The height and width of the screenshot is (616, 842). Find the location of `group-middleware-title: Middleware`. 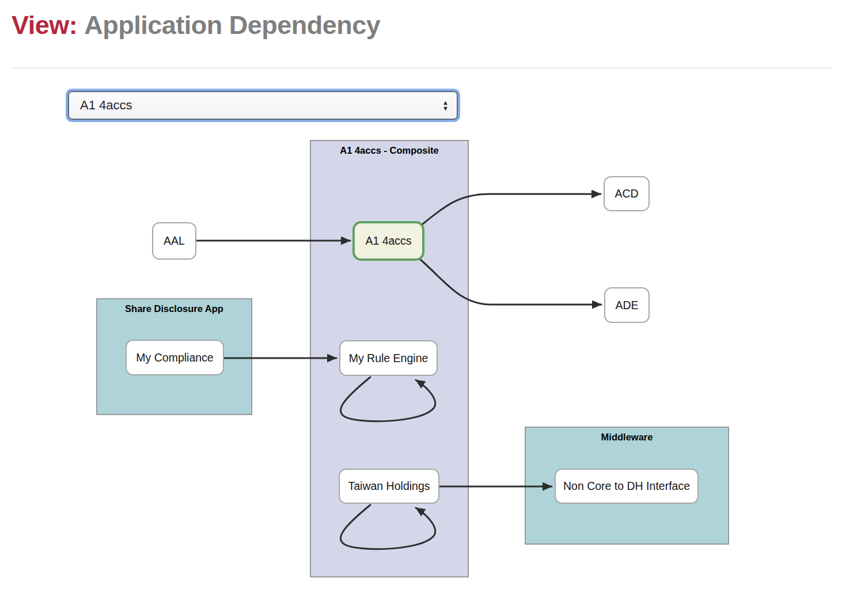

group-middleware-title: Middleware is located at coordinates (627, 435).